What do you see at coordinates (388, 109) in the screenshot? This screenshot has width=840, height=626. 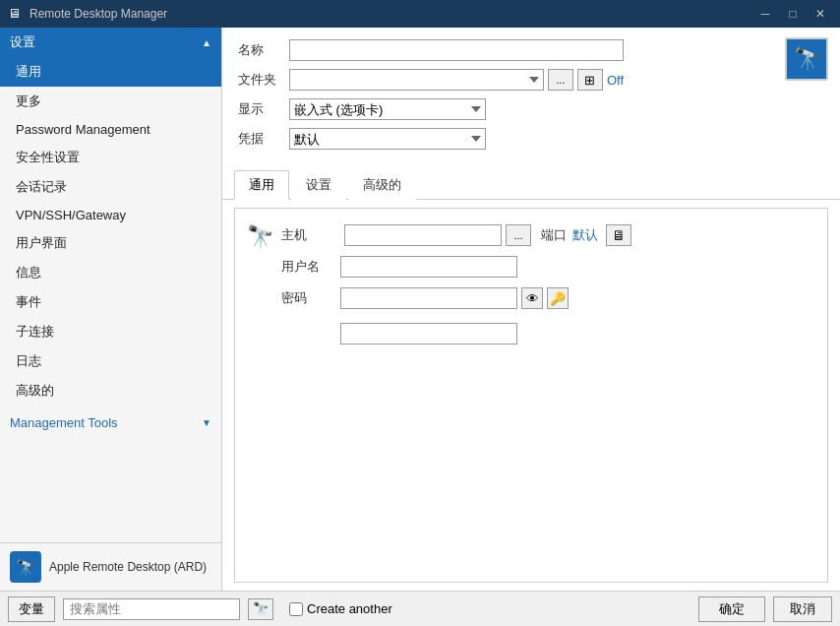 I see `display-select: 嵌入式 (选项卡) 浮动 外部` at bounding box center [388, 109].